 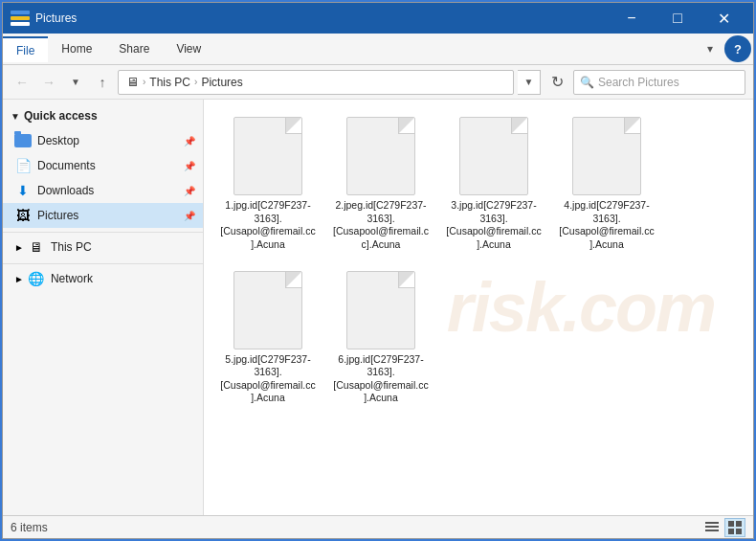 I want to click on help-button: ?, so click(x=738, y=49).